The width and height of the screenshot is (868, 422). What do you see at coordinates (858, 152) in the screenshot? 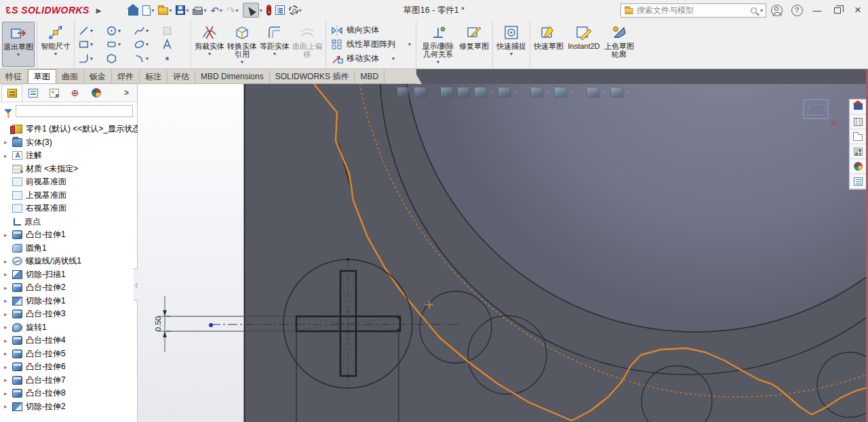
I see `view-palette-button` at bounding box center [858, 152].